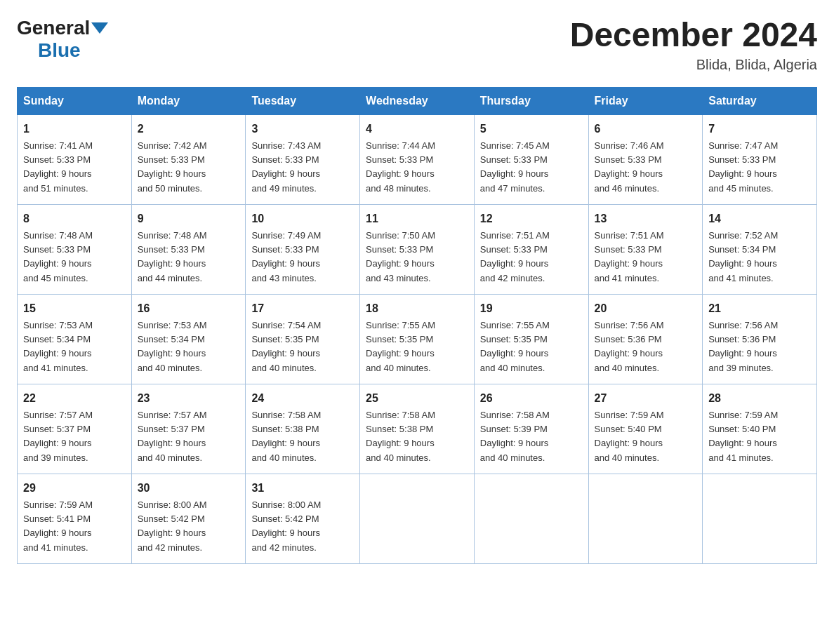  Describe the element at coordinates (531, 309) in the screenshot. I see `day-number: 19` at that location.